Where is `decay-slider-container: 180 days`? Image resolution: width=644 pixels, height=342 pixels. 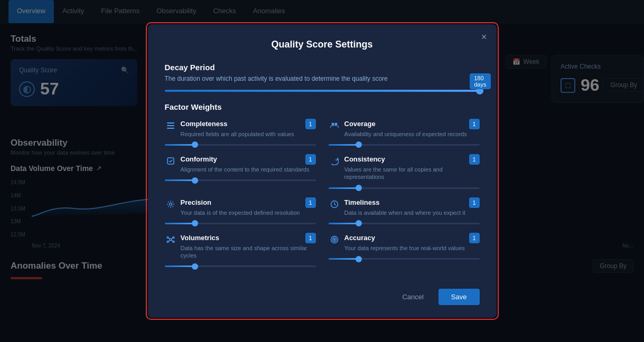 decay-slider-container: 180 days is located at coordinates (322, 91).